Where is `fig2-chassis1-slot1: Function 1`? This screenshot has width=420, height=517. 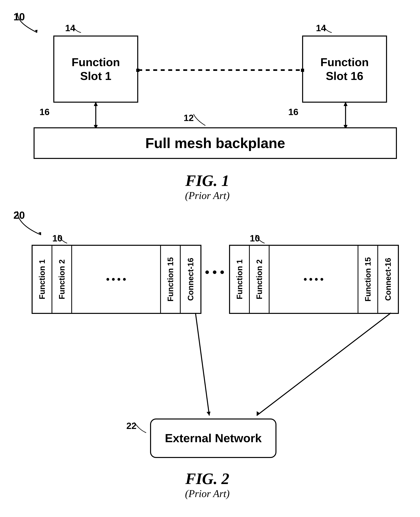
fig2-chassis1-slot1: Function 1 is located at coordinates (43, 279).